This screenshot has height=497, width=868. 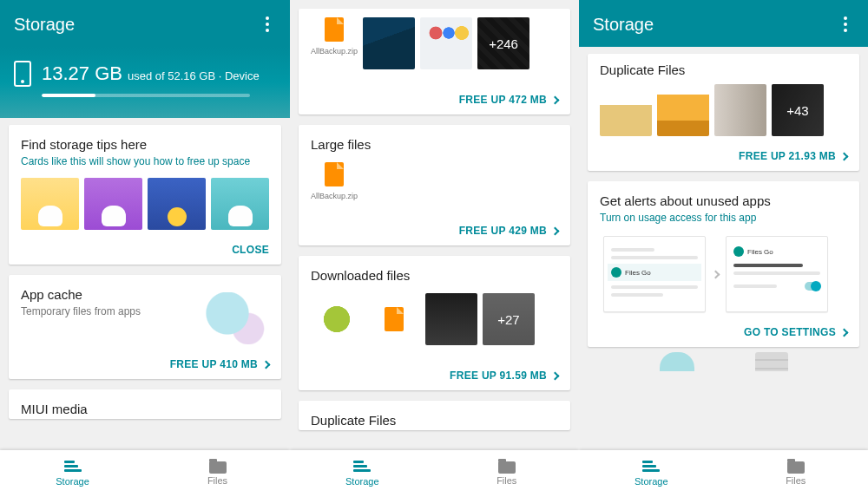 What do you see at coordinates (503, 43) in the screenshot?
I see `media-thumb-more: +246` at bounding box center [503, 43].